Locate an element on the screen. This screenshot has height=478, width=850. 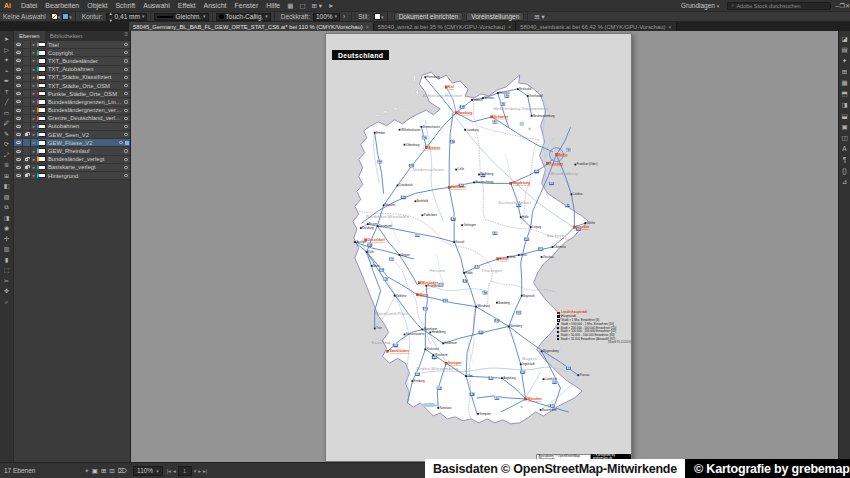
stroke-profile-dropdown: Gleichm. ▾ is located at coordinates (181, 17).